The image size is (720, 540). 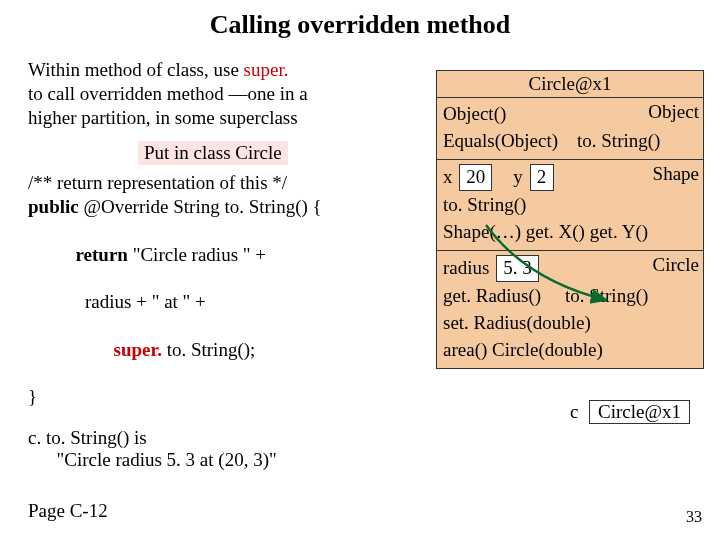 What do you see at coordinates (674, 112) in the screenshot?
I see `object-label: Object` at bounding box center [674, 112].